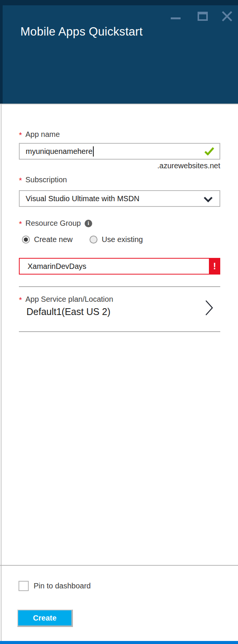  What do you see at coordinates (119, 565) in the screenshot?
I see `footer-divider` at bounding box center [119, 565].